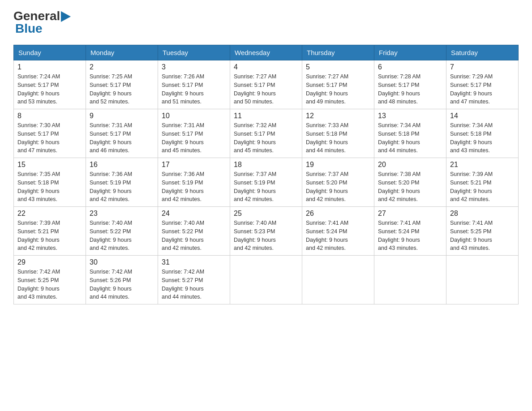 The height and width of the screenshot is (411, 532). Describe the element at coordinates (339, 183) in the screenshot. I see `calendar-cell: 19Sunrise: 7:37 AMSunset: 5:20 PMDayligh…` at that location.